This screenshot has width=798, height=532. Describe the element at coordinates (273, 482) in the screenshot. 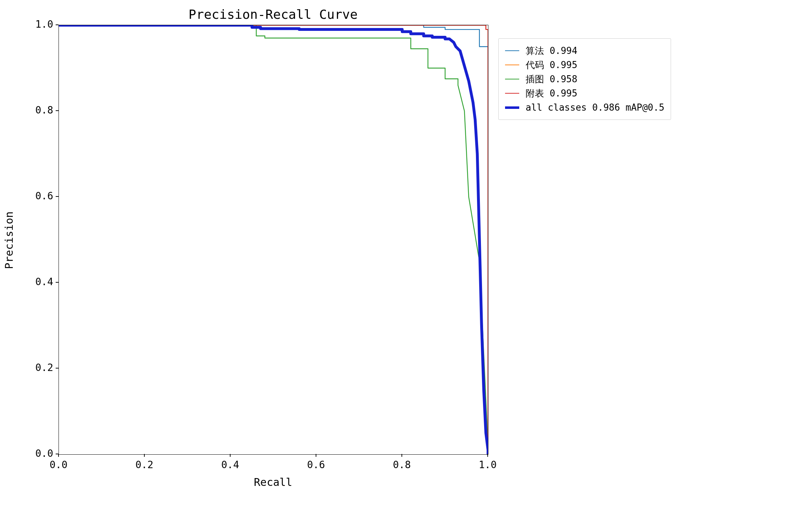

I see `x-axis-label: Recall` at that location.